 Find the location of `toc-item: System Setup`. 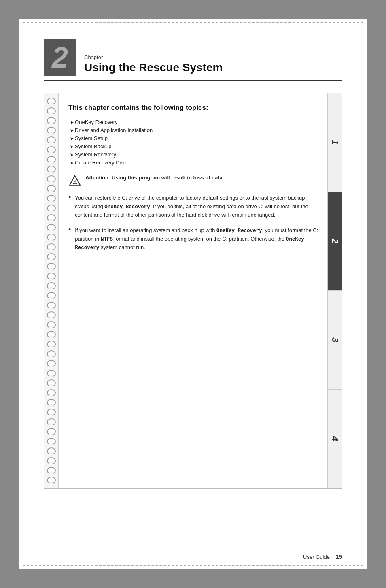

toc-item: System Setup is located at coordinates (194, 138).